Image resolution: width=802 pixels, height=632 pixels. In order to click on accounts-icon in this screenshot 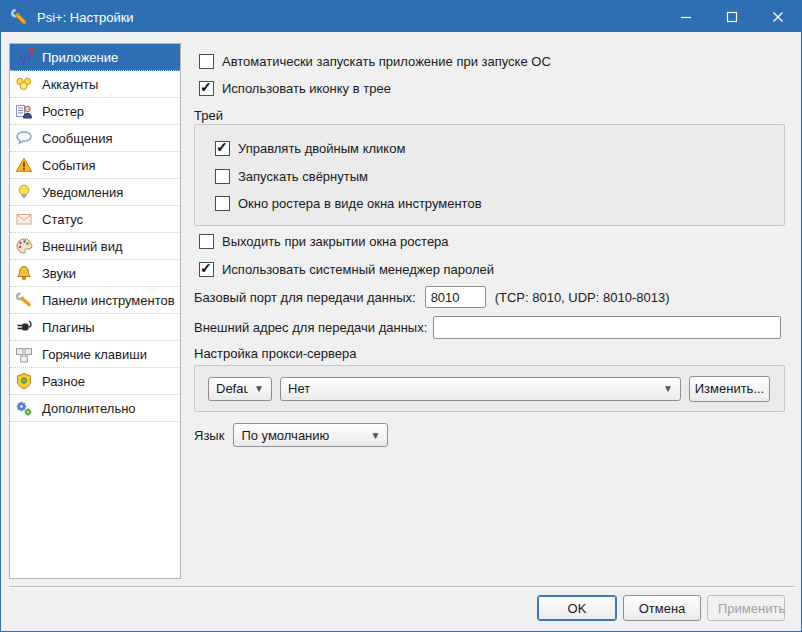, I will do `click(24, 84)`.